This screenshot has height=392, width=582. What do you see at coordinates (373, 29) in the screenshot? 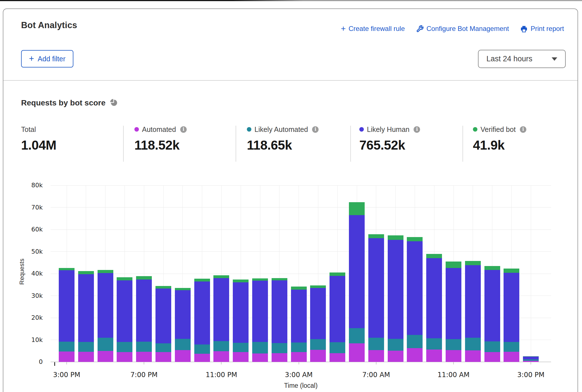
I see `create-firewall-rule-link: + Create firewall rule` at bounding box center [373, 29].